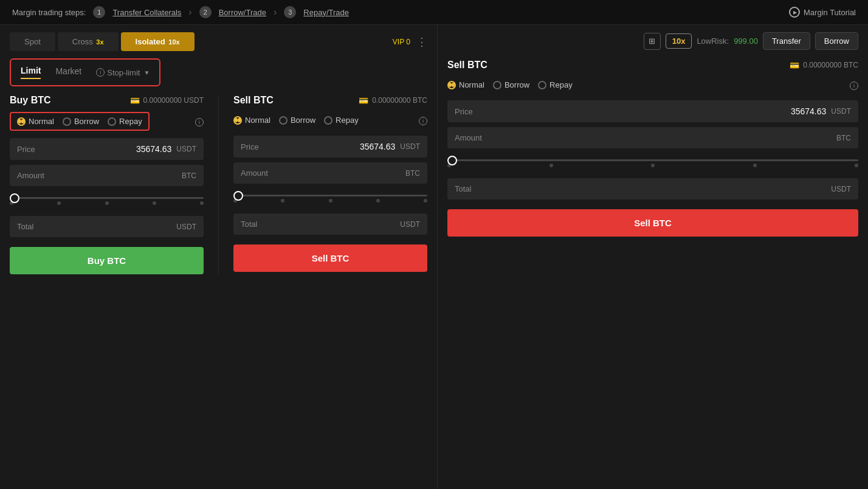  What do you see at coordinates (26, 226) in the screenshot?
I see `buy-total-label: Total` at bounding box center [26, 226].